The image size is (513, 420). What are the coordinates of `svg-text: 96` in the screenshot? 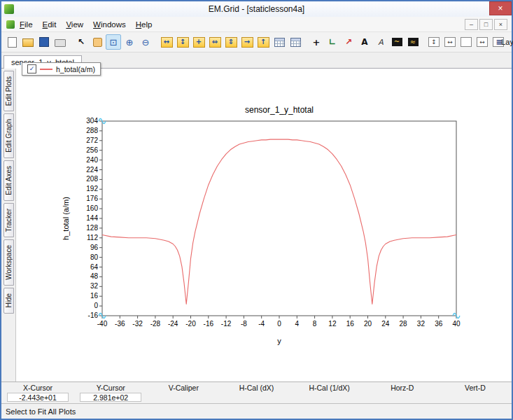 It's located at (94, 248).